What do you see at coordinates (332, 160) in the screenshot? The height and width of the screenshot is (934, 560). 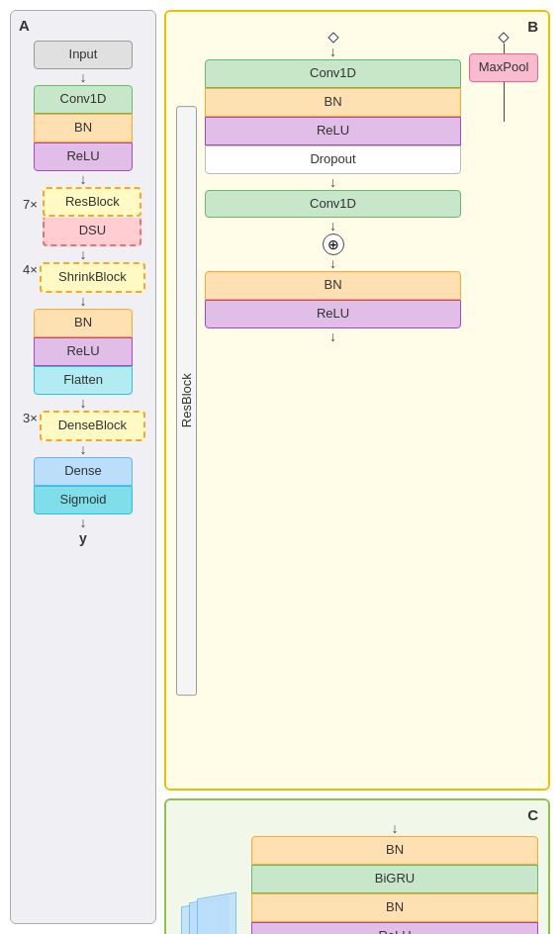 I see `block-dropout-b: Dropout` at bounding box center [332, 160].